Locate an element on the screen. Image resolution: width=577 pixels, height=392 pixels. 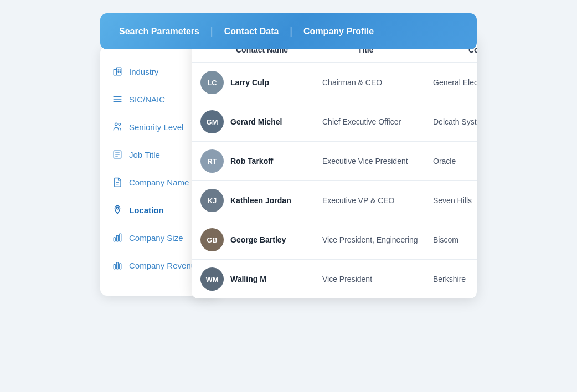
tab-search-params: Search Parameters is located at coordinates (159, 32).